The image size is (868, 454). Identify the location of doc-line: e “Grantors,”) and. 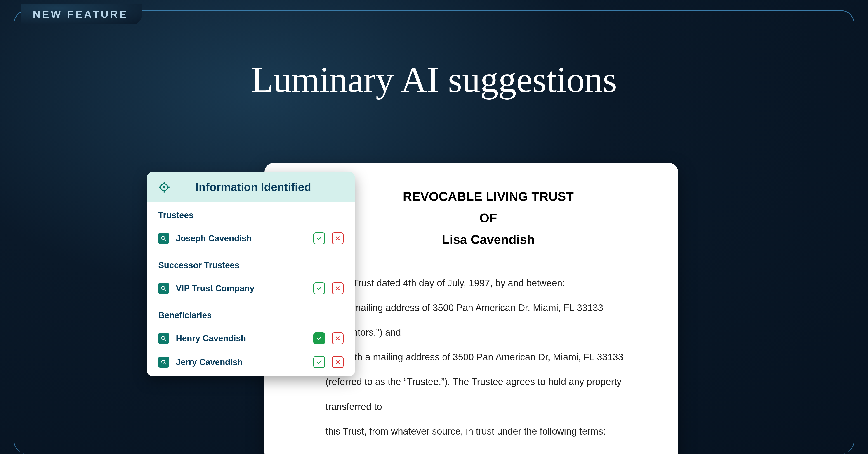
(488, 333).